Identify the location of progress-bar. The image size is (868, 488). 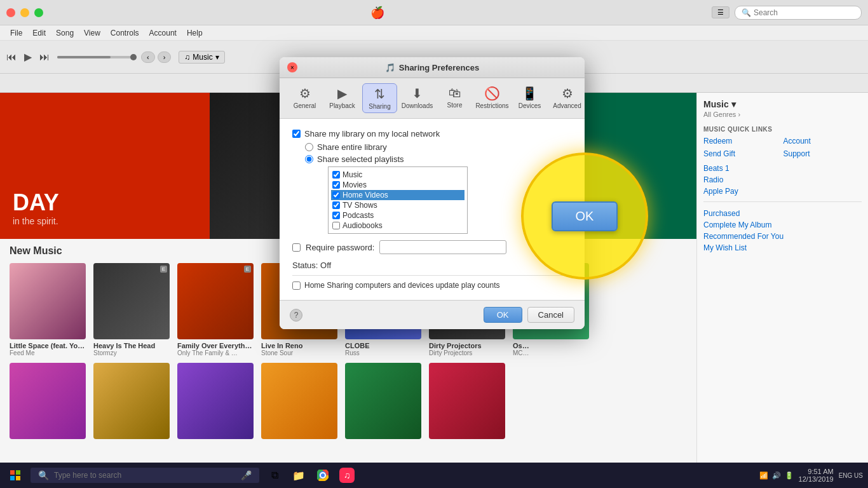
(95, 57).